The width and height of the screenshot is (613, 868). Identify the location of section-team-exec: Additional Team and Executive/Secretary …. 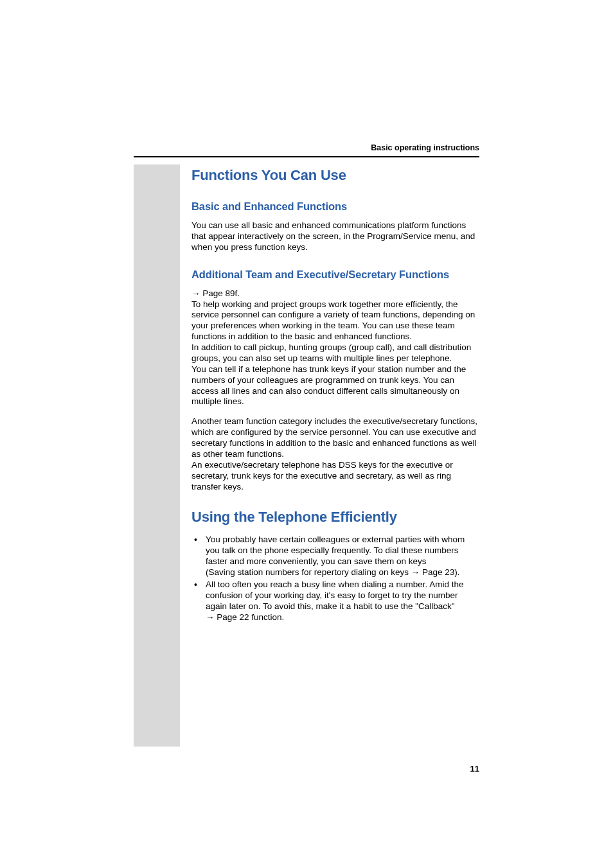
(336, 380).